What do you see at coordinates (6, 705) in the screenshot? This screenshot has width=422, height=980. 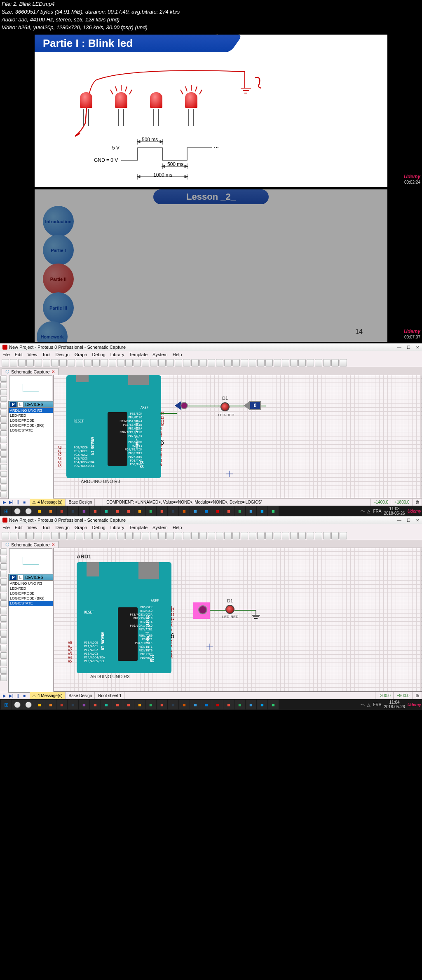 I see `taskbar-app: ⊞` at bounding box center [6, 705].